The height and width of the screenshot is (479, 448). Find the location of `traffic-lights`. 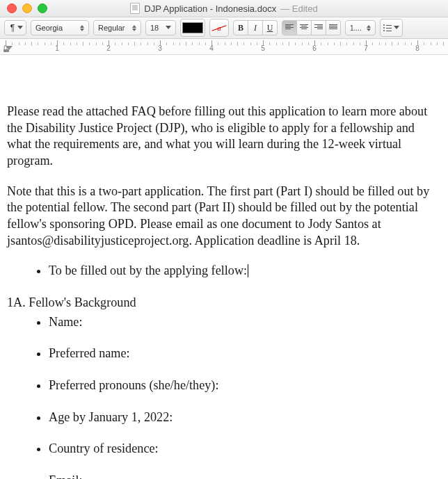

traffic-lights is located at coordinates (24, 8).